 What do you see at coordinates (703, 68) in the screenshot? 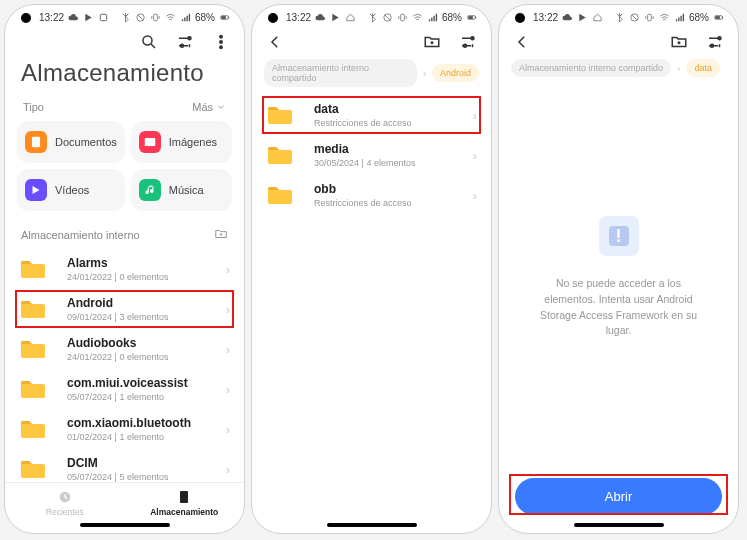
I see `breadcrumb-item: data` at bounding box center [703, 68].